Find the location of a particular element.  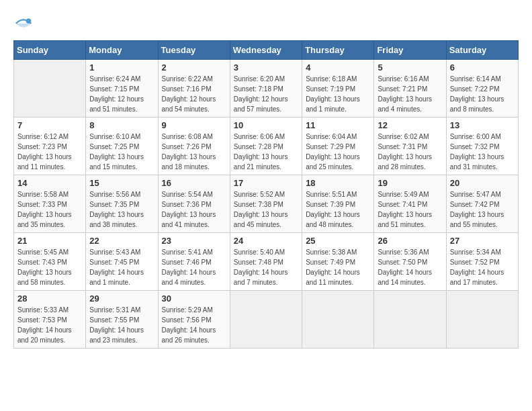

col-header-thursday: Thursday is located at coordinates (339, 50).